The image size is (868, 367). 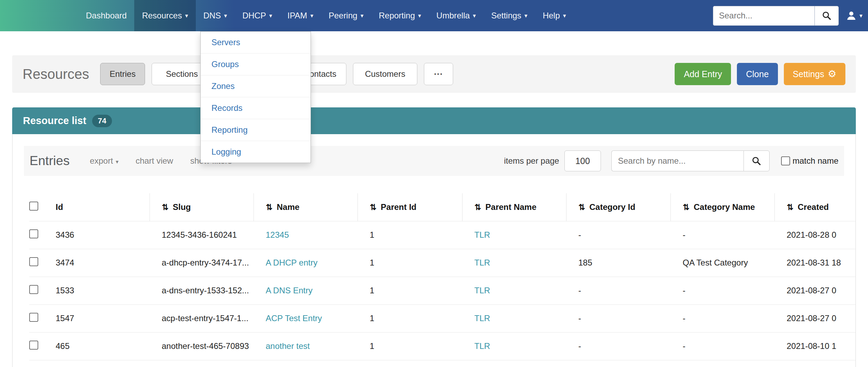 What do you see at coordinates (103, 291) in the screenshot?
I see `cell-id: 1533` at bounding box center [103, 291].